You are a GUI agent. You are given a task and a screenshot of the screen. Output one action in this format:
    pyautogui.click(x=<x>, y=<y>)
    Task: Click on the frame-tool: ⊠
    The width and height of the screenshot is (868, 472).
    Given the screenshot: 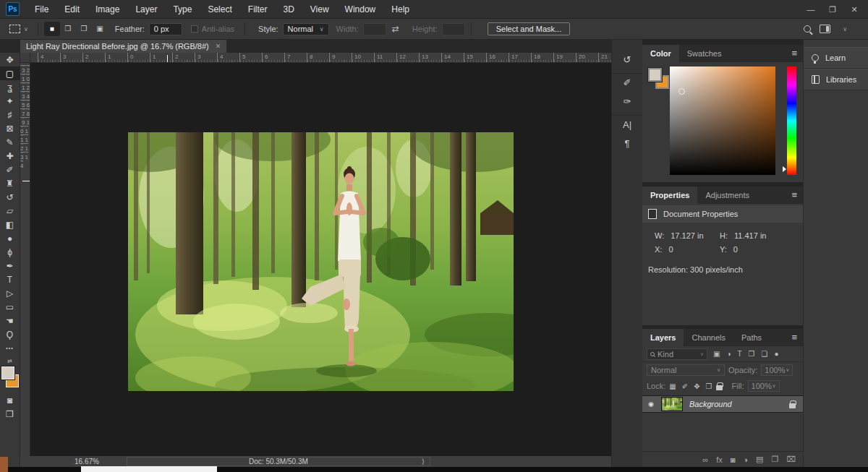 What is the action you would take?
    pyautogui.click(x=10, y=129)
    